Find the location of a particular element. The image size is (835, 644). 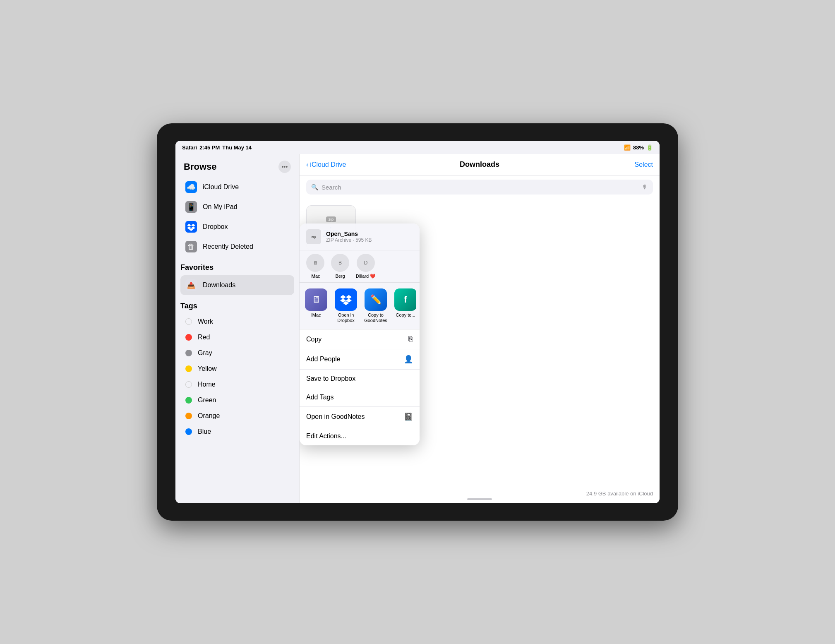

back-button: ‹ iCloud Drive is located at coordinates (326, 165).